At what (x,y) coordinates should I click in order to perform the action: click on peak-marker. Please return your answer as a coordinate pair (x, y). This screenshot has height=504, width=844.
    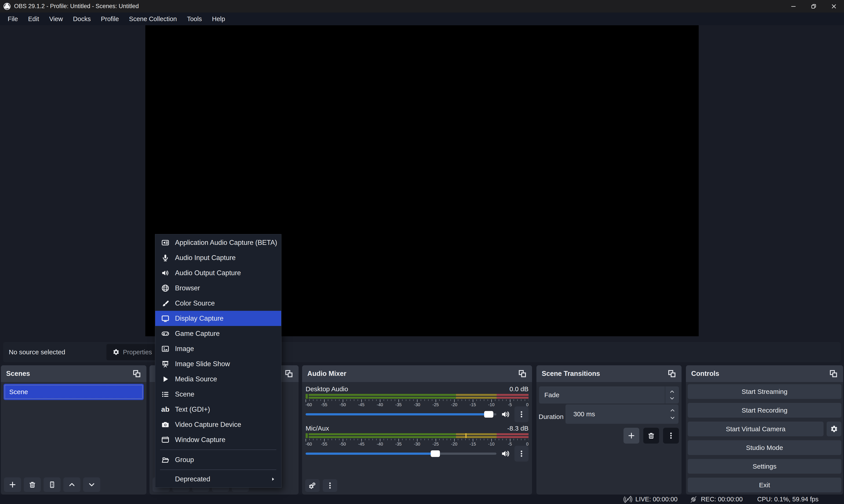
    Looking at the image, I should click on (466, 436).